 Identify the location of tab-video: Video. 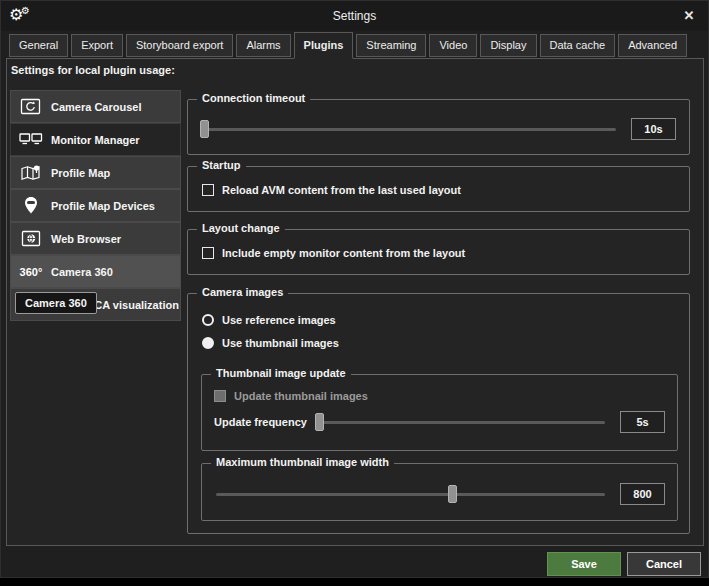
(453, 46).